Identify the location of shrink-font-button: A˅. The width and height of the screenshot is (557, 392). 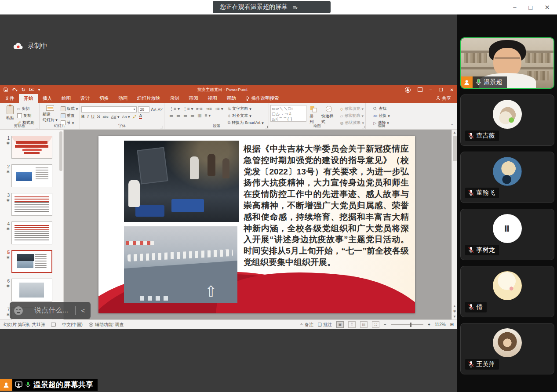
(160, 109).